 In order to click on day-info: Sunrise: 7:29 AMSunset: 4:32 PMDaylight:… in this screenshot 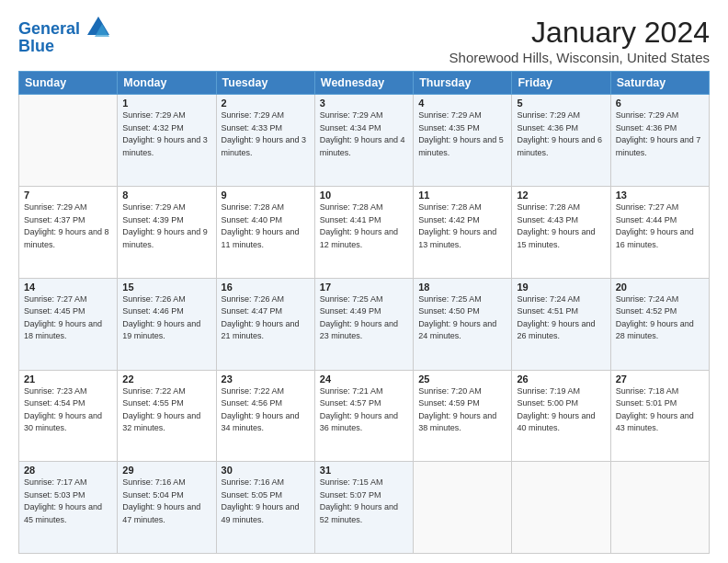, I will do `click(166, 134)`.